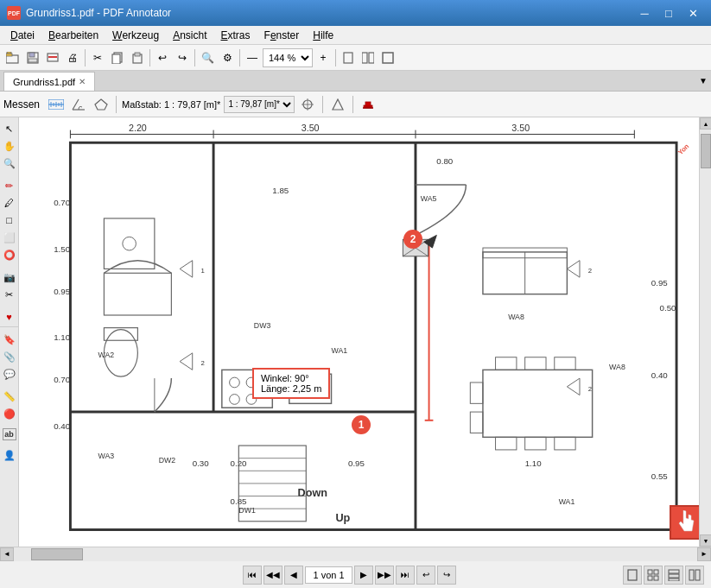 The width and height of the screenshot is (711, 588). I want to click on nav-last-button: ⏭, so click(405, 575).